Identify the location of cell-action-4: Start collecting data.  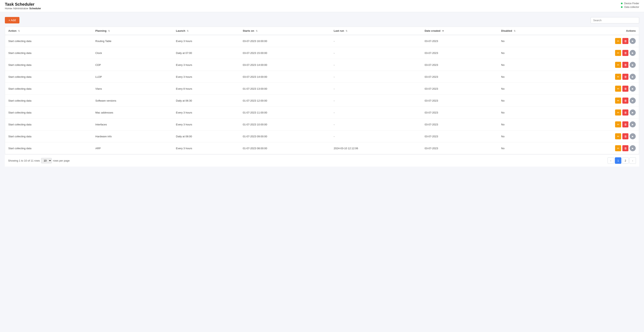
(48, 89).